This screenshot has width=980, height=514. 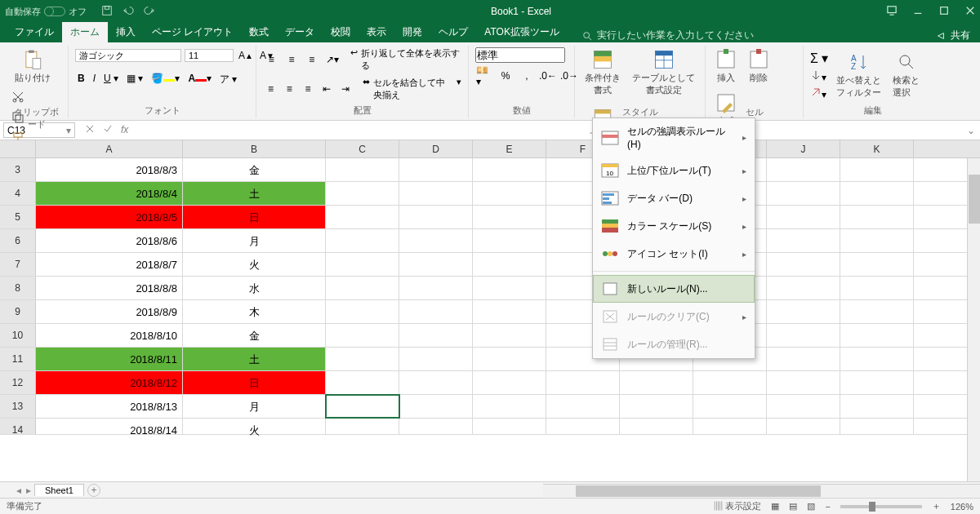 I want to click on comma-format-icon: ,, so click(x=527, y=76).